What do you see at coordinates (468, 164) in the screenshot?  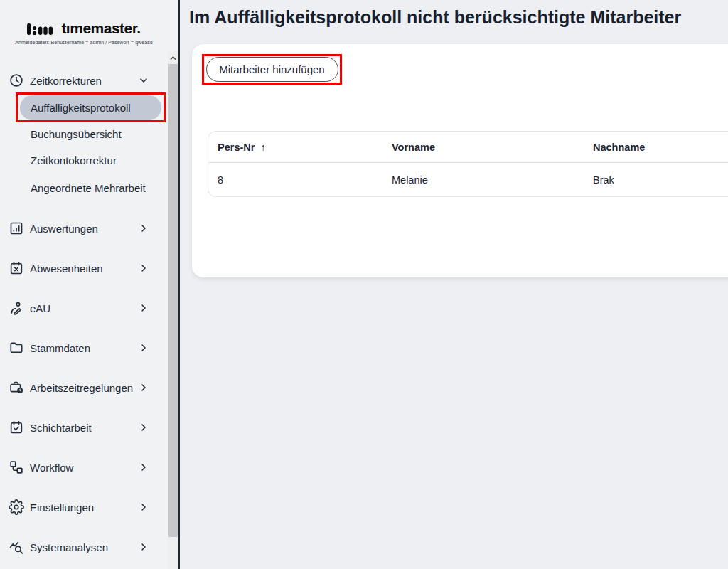 I see `employee-table: Pers-Nr ↑ Vorname Nachname 8 Melanie Bra…` at bounding box center [468, 164].